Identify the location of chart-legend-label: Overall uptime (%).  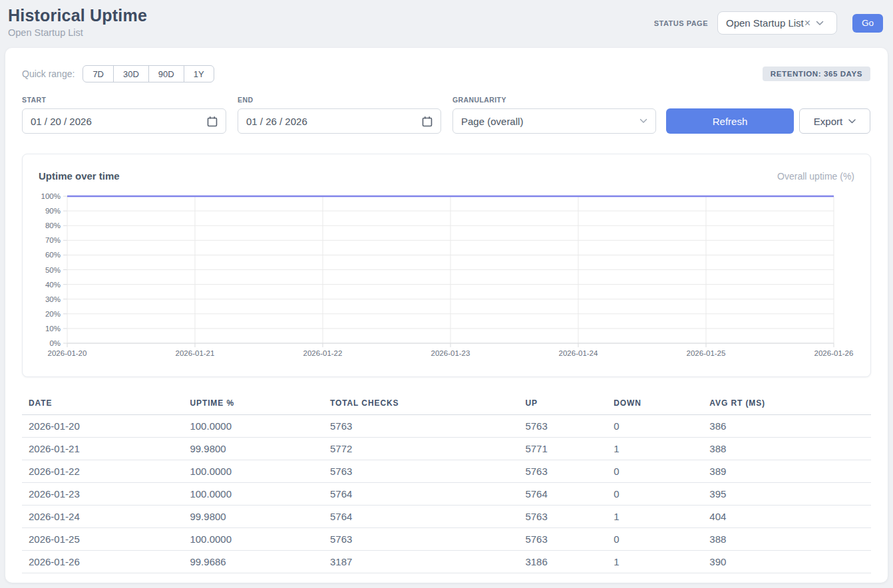
(816, 176).